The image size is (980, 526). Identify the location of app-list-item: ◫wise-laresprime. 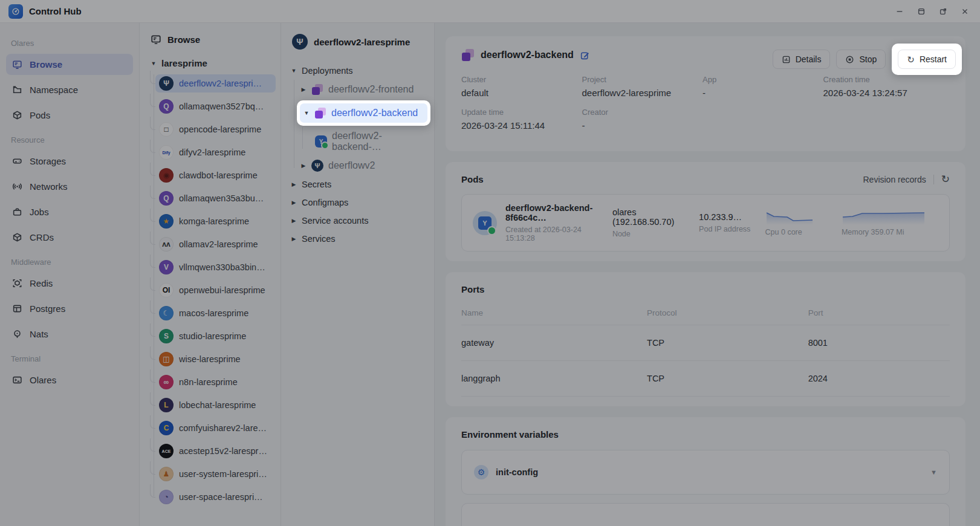
(215, 359).